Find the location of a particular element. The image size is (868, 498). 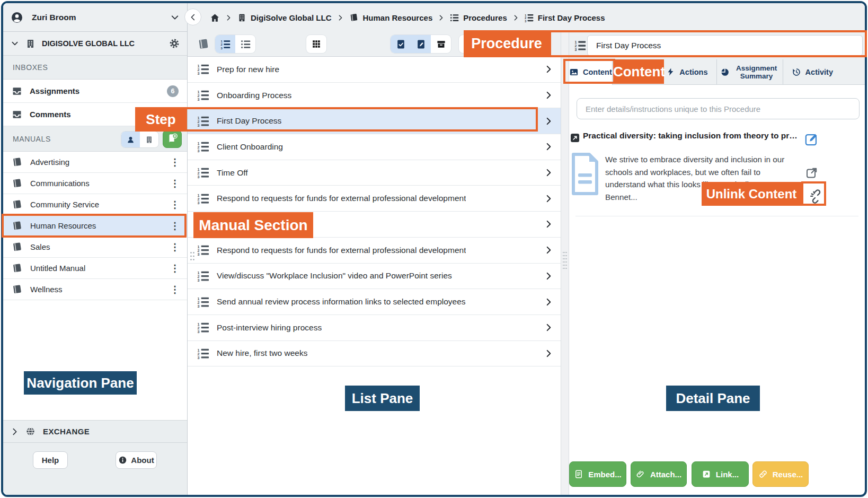

add-manual-button is located at coordinates (172, 139).